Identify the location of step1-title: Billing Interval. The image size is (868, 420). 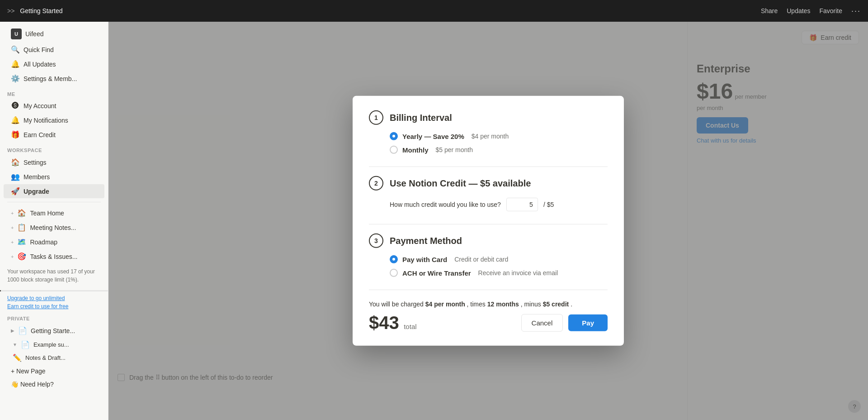
(421, 118).